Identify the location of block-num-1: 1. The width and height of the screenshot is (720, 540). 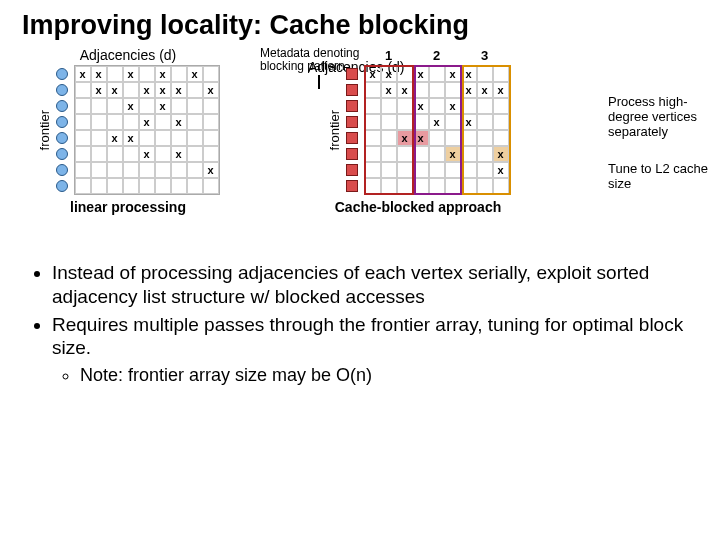
(389, 56).